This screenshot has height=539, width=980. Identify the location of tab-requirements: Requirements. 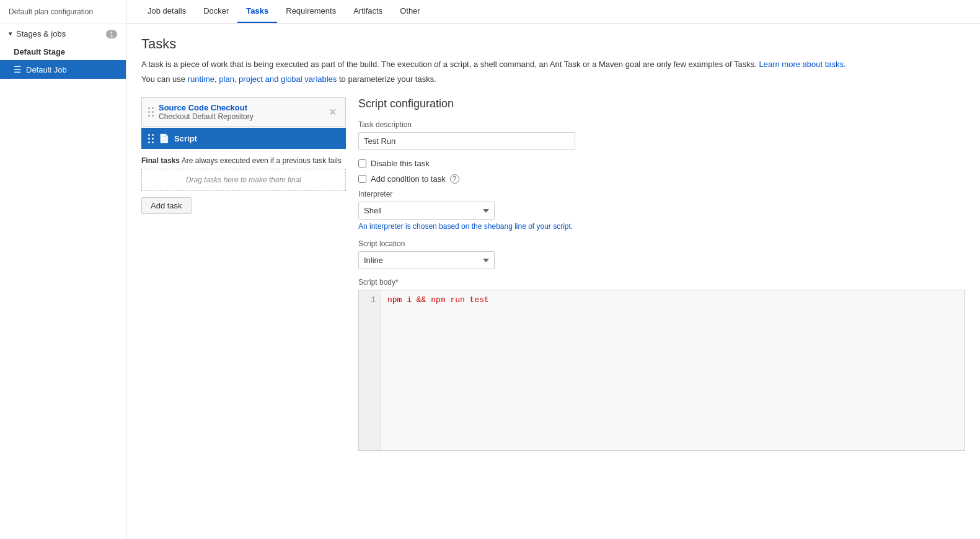
(311, 11).